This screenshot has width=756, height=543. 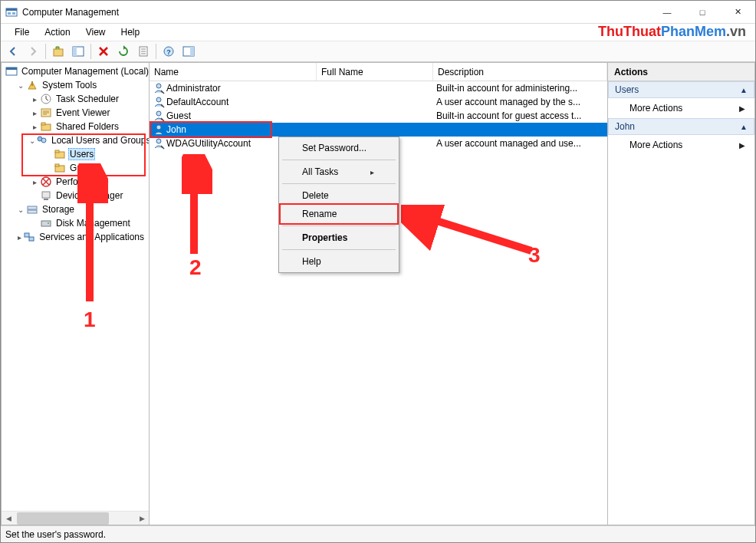 I want to click on tree-root: ▸ Computer Management (Local), so click(x=75, y=71).